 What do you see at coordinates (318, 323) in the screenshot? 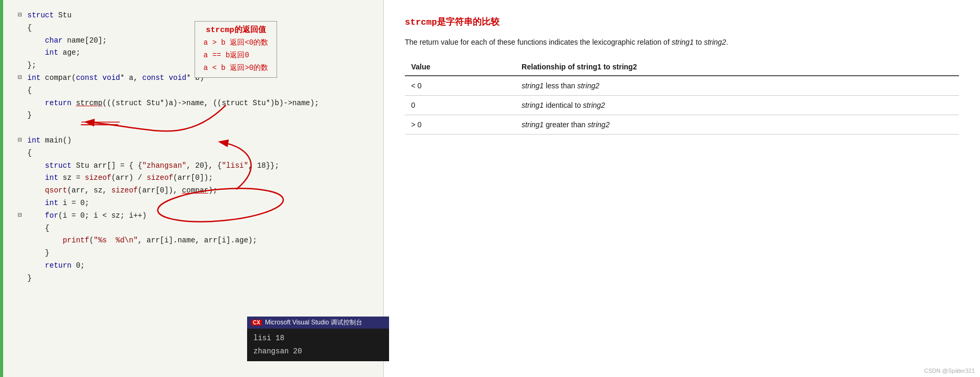
I see `console-title-bar: CX Microsoft Visual Studio 调试控制台` at bounding box center [318, 323].